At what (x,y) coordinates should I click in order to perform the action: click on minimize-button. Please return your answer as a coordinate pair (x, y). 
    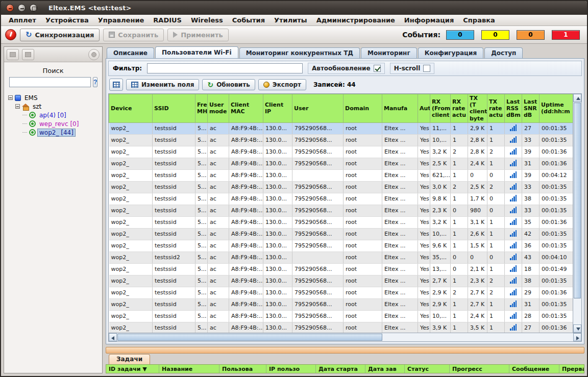
    Looking at the image, I should click on (21, 8).